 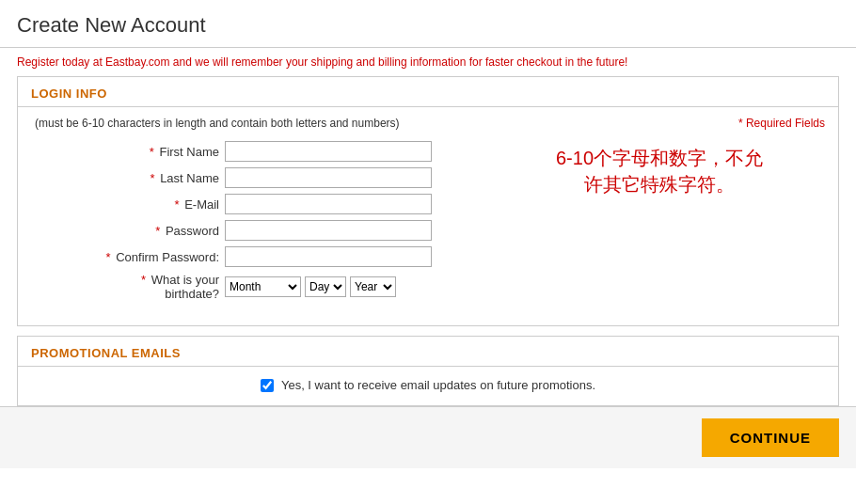 What do you see at coordinates (782, 123) in the screenshot?
I see `required-fields-note: * Required Fields` at bounding box center [782, 123].